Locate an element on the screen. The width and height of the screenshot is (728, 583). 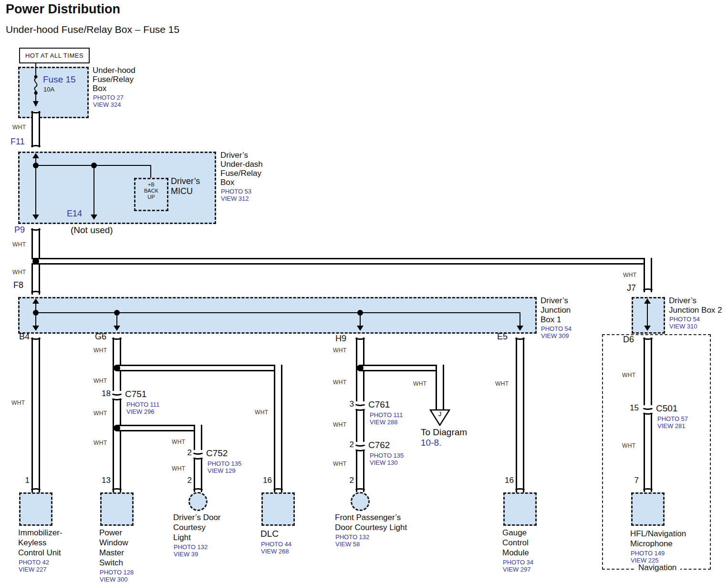
c761-photo-ref: PHOTO 111 is located at coordinates (386, 415).